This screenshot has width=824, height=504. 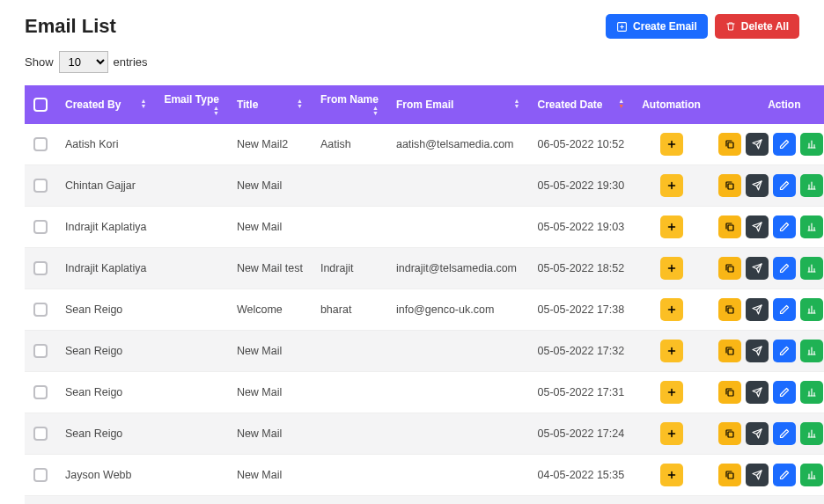 I want to click on create-email-button: Create Email, so click(x=657, y=26).